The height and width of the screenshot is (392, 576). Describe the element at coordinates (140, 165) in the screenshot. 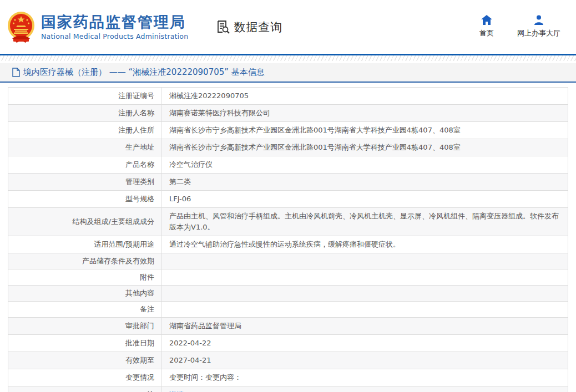

I see `row-label-text: 产品名称` at that location.